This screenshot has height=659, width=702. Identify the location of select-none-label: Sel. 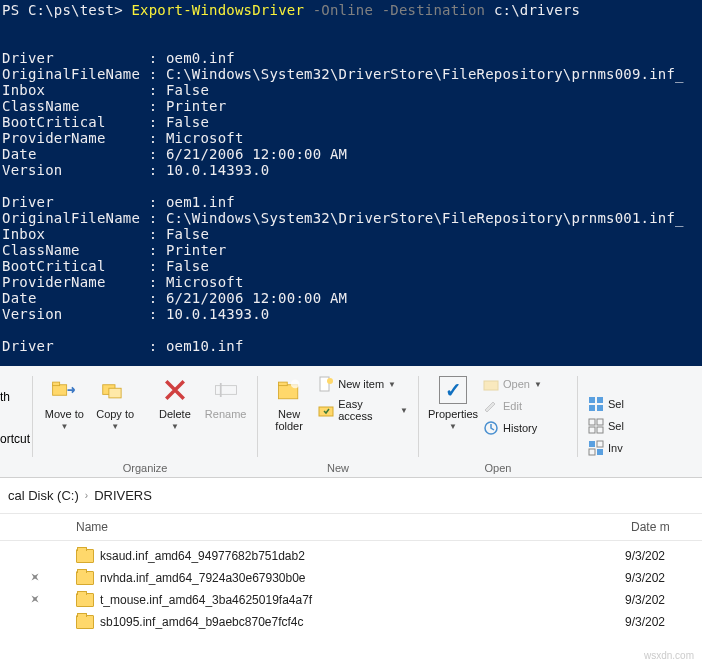
(616, 426).